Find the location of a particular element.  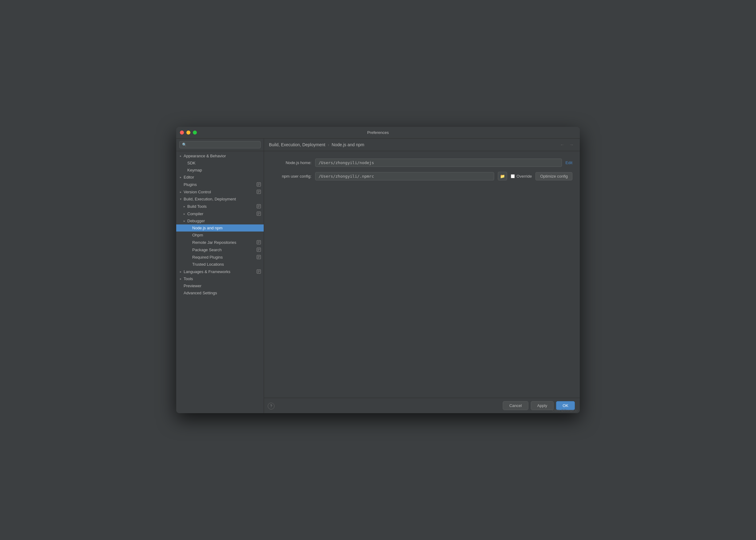

sidebar-item-label: Package Search is located at coordinates (207, 250).